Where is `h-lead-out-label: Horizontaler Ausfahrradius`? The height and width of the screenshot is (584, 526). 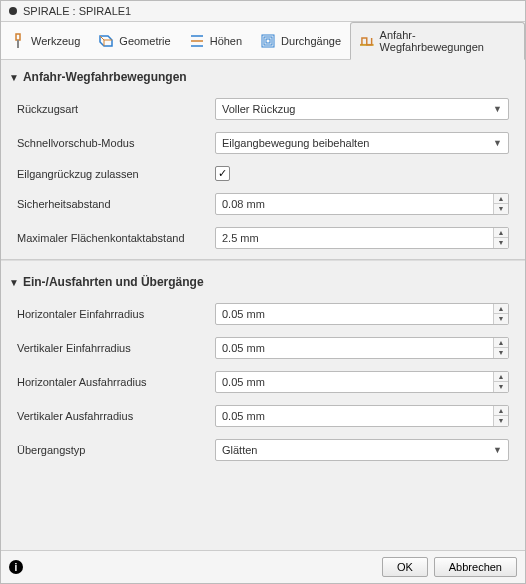
h-lead-out-label: Horizontaler Ausfahrradius is located at coordinates (112, 382).